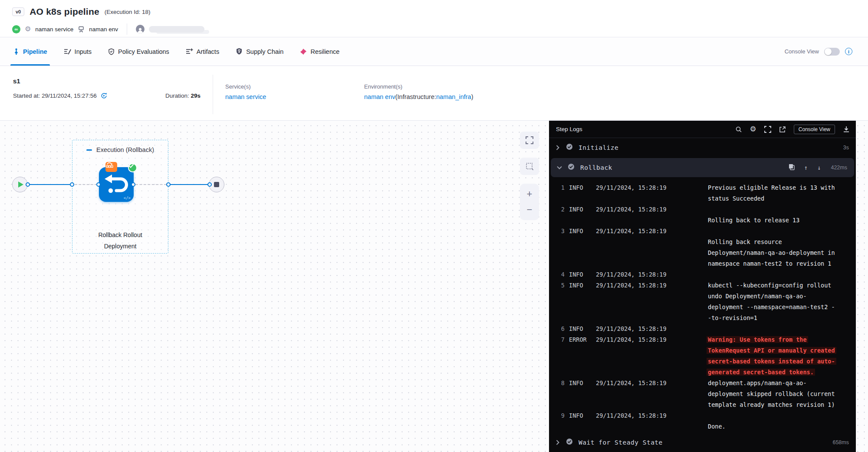 The height and width of the screenshot is (452, 868). Describe the element at coordinates (819, 168) in the screenshot. I see `scroll-down-icon: ↓` at that location.